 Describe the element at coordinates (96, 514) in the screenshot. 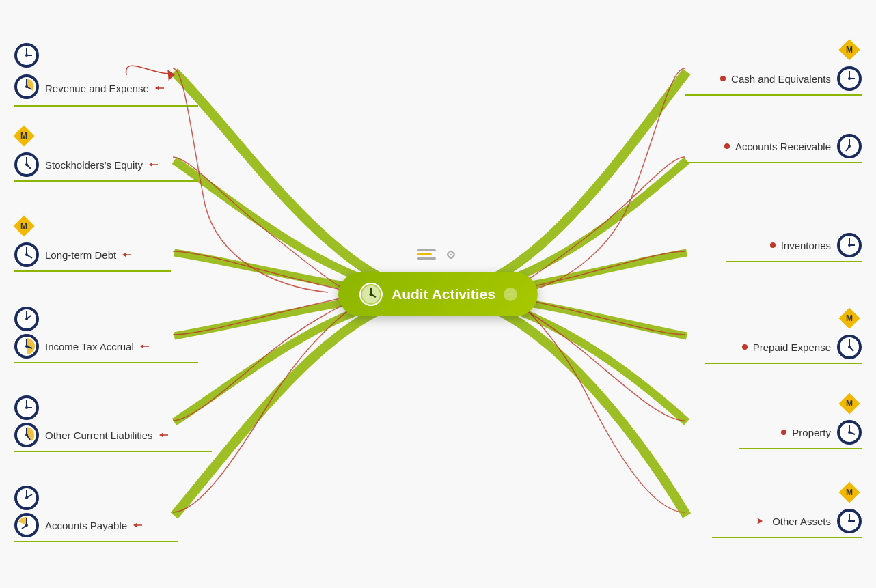

I see `node-accountspayable: Accounts Payable` at that location.